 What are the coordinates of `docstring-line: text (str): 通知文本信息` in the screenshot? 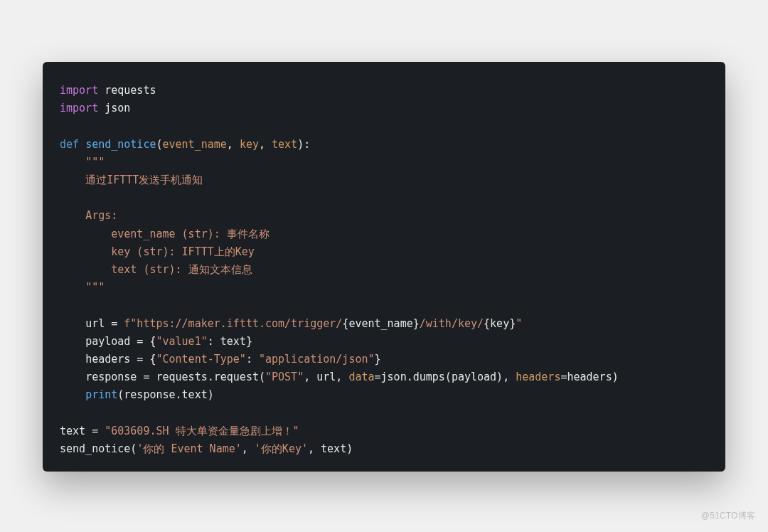 It's located at (181, 270).